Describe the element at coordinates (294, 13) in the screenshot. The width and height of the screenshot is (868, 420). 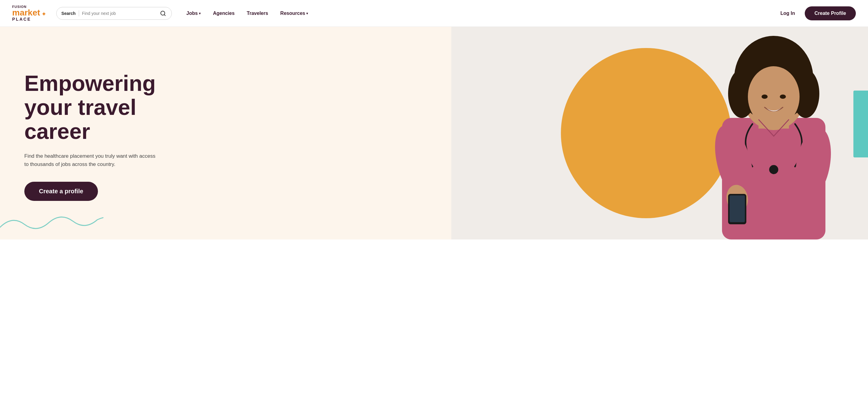
I see `nav-item-resources: Resources ▾` at that location.